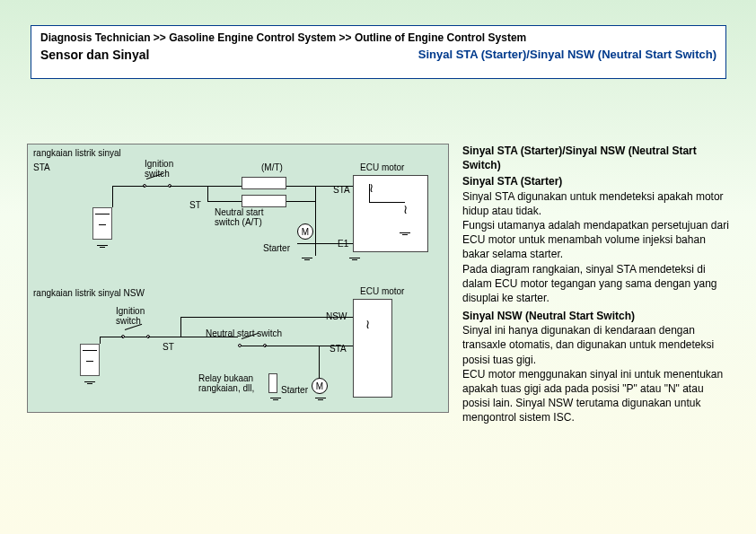 Image resolution: width=756 pixels, height=534 pixels. What do you see at coordinates (597, 316) in the screenshot?
I see `text-heading3: Sinyal NSW (Neutral Start Switch)` at bounding box center [597, 316].